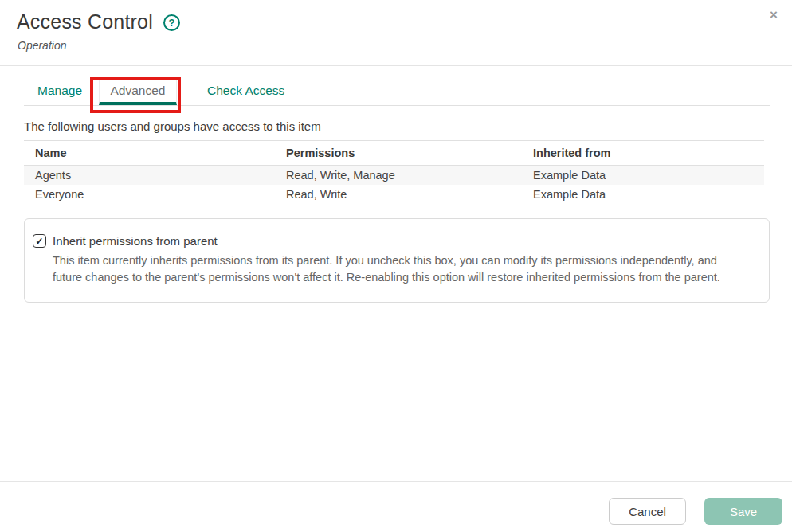 This screenshot has width=792, height=532. Describe the element at coordinates (39, 241) in the screenshot. I see `checkmark-icon: ✓` at that location.